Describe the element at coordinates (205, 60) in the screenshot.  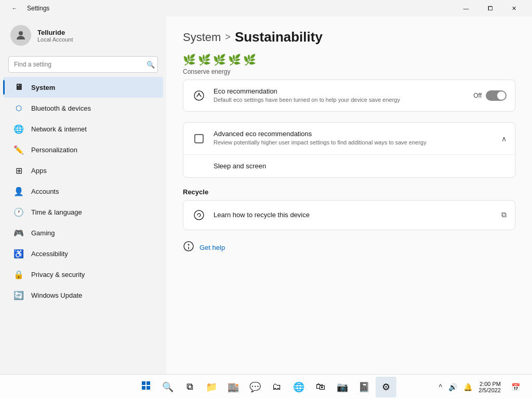
I see `leaf-icon-2: 🌿` at that location.